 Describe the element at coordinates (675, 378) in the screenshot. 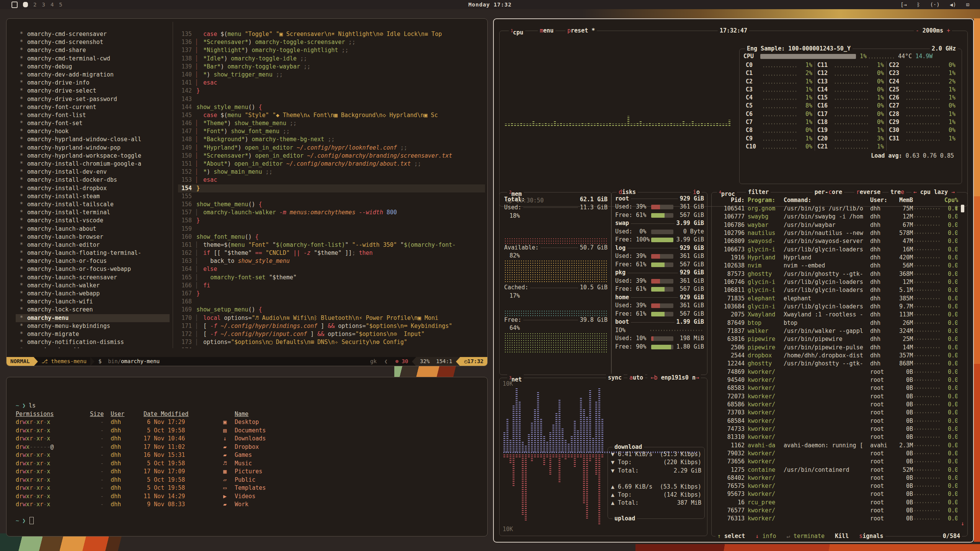

I see `net-interface-switcher: ←b enp191s0 n→` at that location.